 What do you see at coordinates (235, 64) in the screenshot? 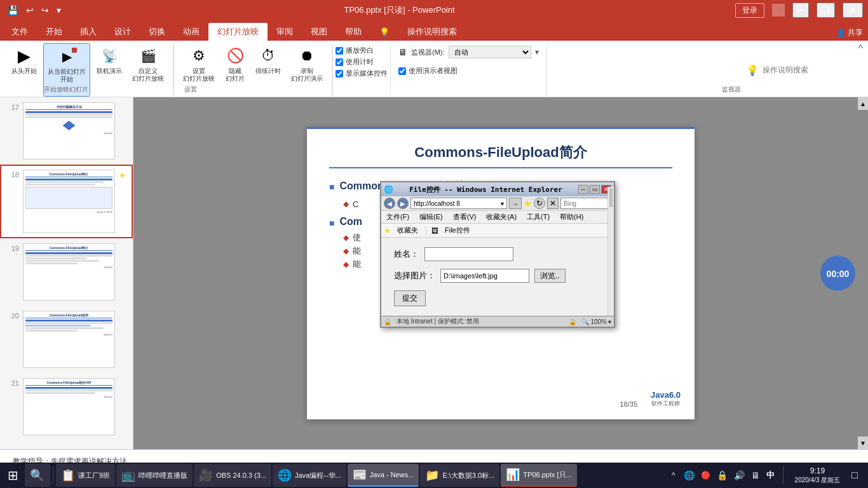
I see `hide-slide-btn: 🚫 隐藏幻灯片` at bounding box center [235, 64].